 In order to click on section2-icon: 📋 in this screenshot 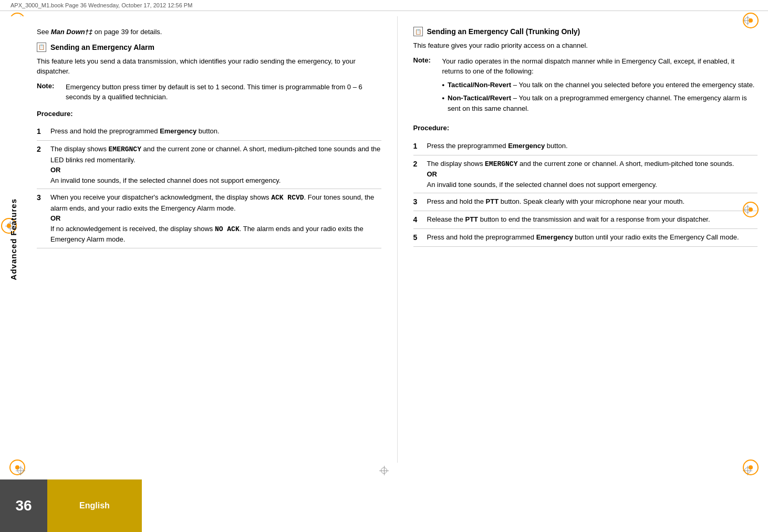, I will do `click(418, 32)`.